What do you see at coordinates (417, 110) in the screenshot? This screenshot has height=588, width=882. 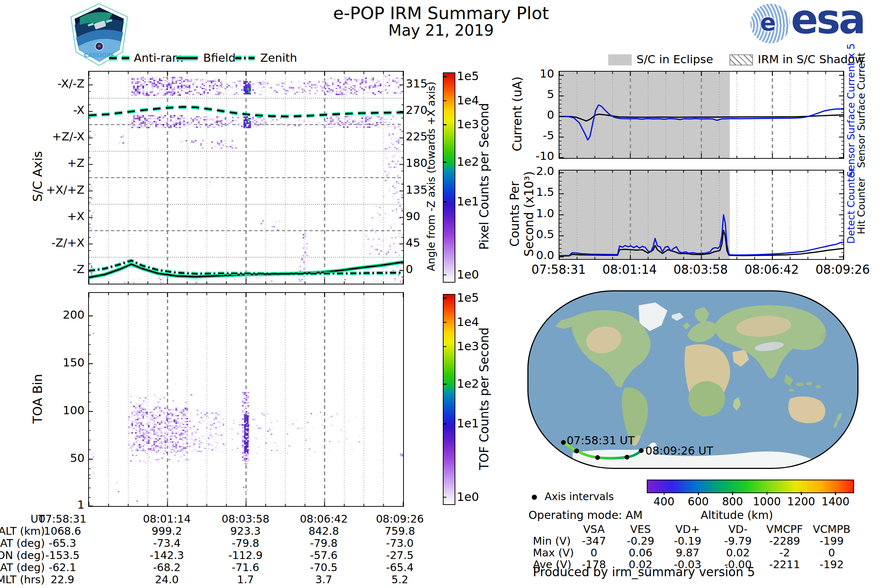 I see `angle-tick-label: 270` at bounding box center [417, 110].